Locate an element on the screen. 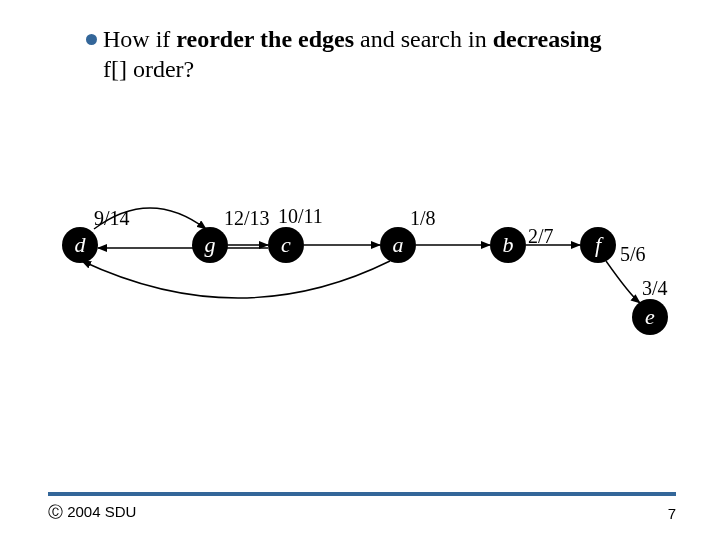  node-c: c is located at coordinates (286, 245).